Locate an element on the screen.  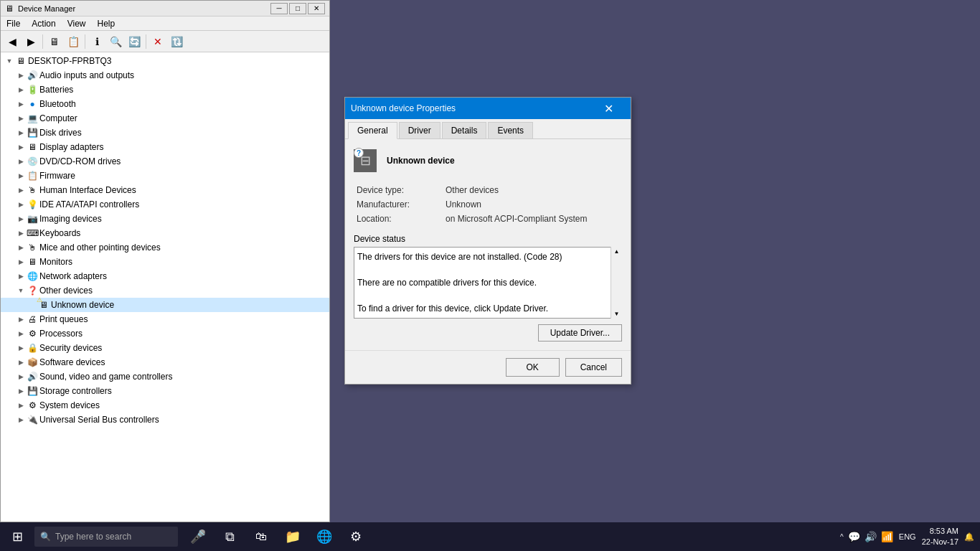
tree-label-network: Network adapters is located at coordinates (73, 276).